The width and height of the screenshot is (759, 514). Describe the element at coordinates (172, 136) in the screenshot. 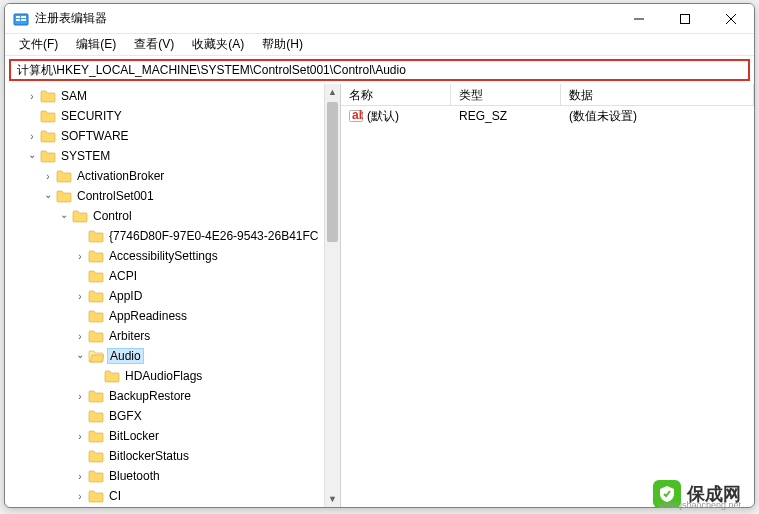

I see `tree-item-software: ›SOFTWARE` at that location.